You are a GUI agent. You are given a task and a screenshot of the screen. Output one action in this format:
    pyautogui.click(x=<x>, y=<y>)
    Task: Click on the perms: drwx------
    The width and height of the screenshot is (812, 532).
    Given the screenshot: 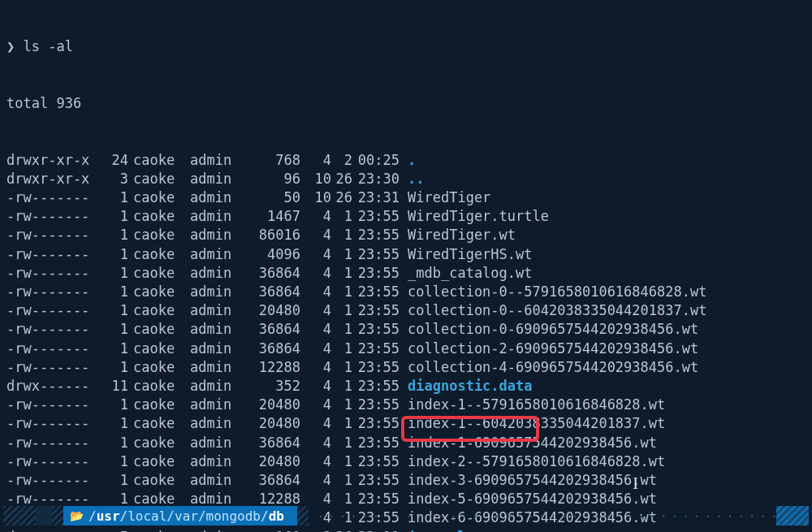 What is the action you would take?
    pyautogui.click(x=51, y=387)
    